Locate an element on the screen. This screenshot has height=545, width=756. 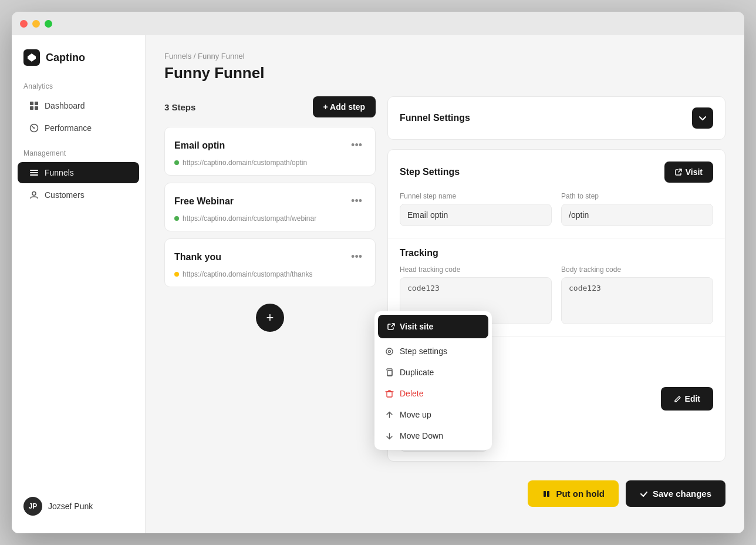
add-step-circle: + is located at coordinates (270, 318).